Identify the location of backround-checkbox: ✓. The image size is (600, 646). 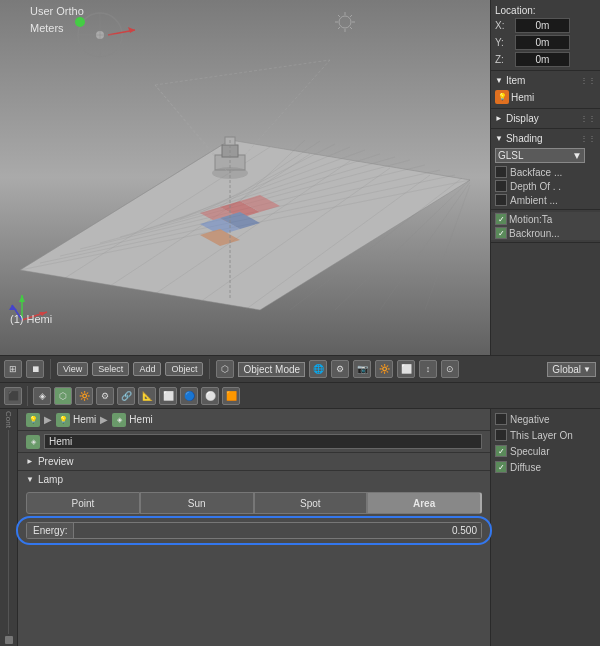
(501, 233).